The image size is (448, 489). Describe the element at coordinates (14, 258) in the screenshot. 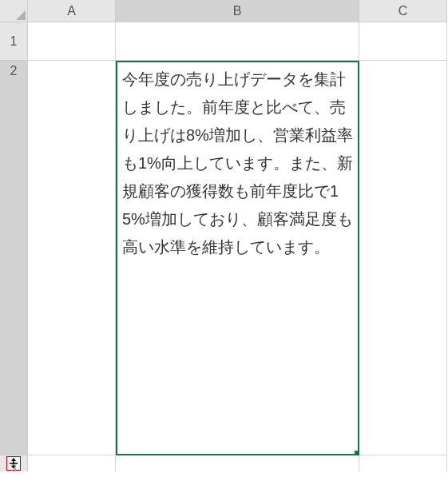

I see `row-header-2: 2` at that location.